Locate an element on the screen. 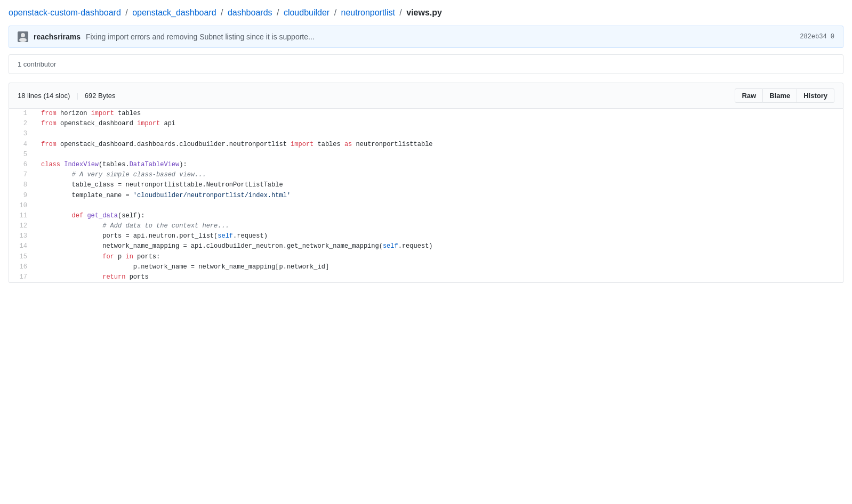  line-number: 8 is located at coordinates (22, 185).